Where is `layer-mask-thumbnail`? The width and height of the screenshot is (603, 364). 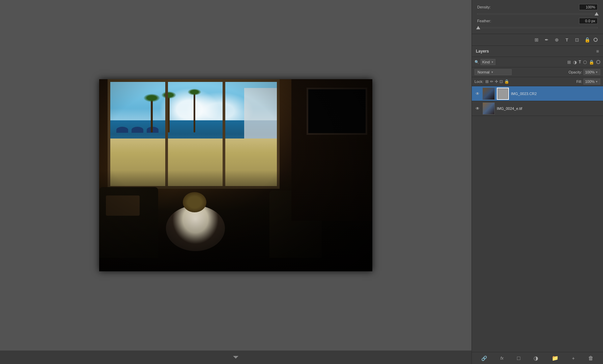
layer-mask-thumbnail is located at coordinates (503, 94).